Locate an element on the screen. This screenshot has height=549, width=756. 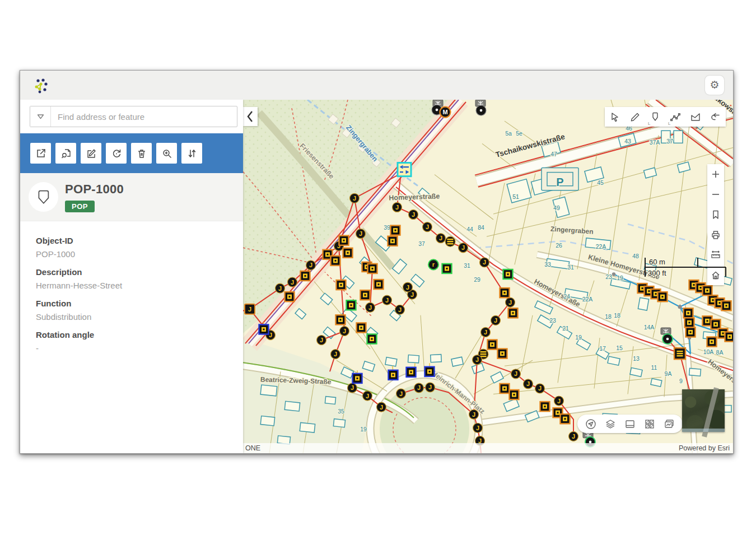
map-marker-hamc is located at coordinates (450, 241).